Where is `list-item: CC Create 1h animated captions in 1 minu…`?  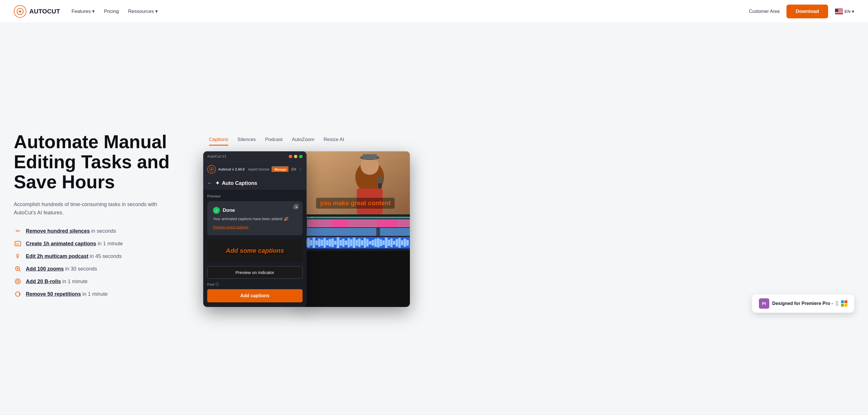 list-item: CC Create 1h animated captions in 1 minu… is located at coordinates (103, 244).